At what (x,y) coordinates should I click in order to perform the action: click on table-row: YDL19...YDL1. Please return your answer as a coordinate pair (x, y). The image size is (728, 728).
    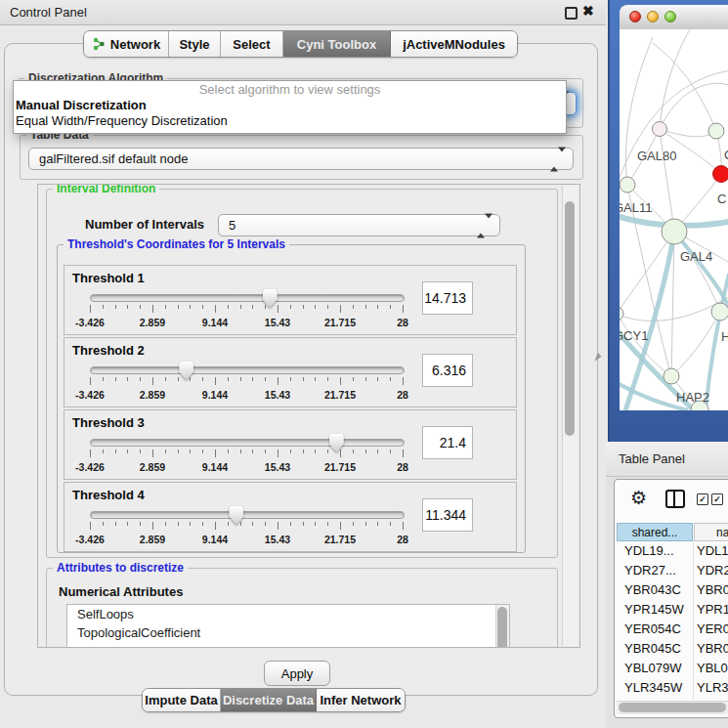
    Looking at the image, I should click on (672, 551).